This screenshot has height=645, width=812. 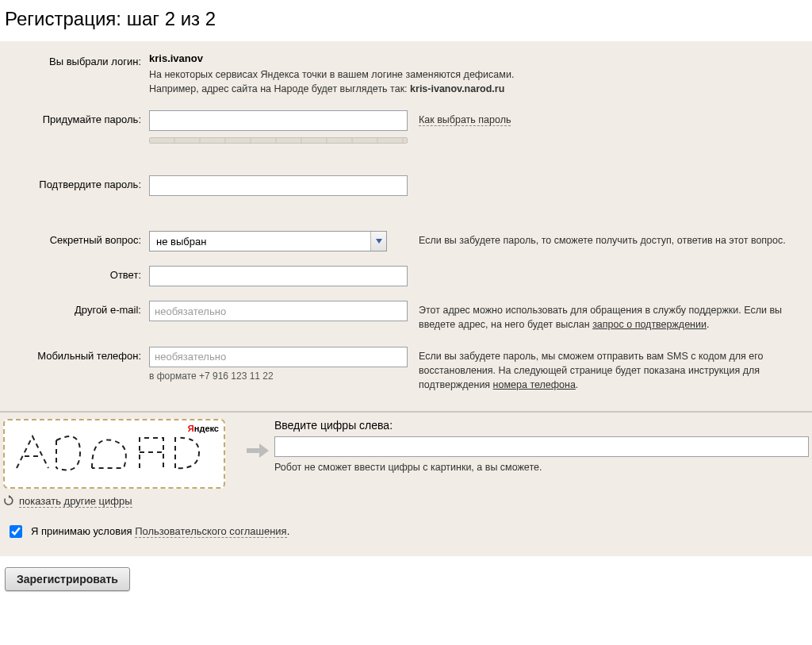 I want to click on secret-question-help: Если вы забудете пароль, то сможете полу…, so click(x=606, y=240).